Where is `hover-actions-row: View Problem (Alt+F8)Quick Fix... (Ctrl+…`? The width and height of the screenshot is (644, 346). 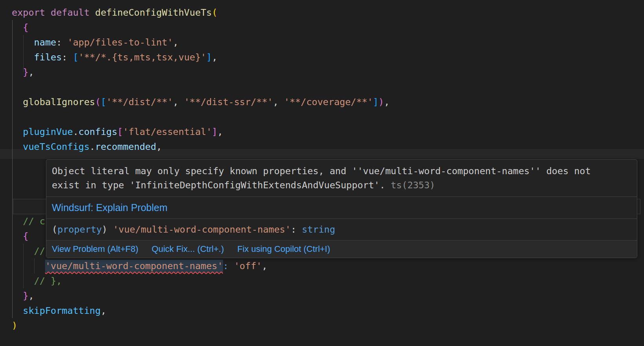
hover-actions-row: View Problem (Alt+F8)Quick Fix... (Ctrl+… is located at coordinates (342, 249).